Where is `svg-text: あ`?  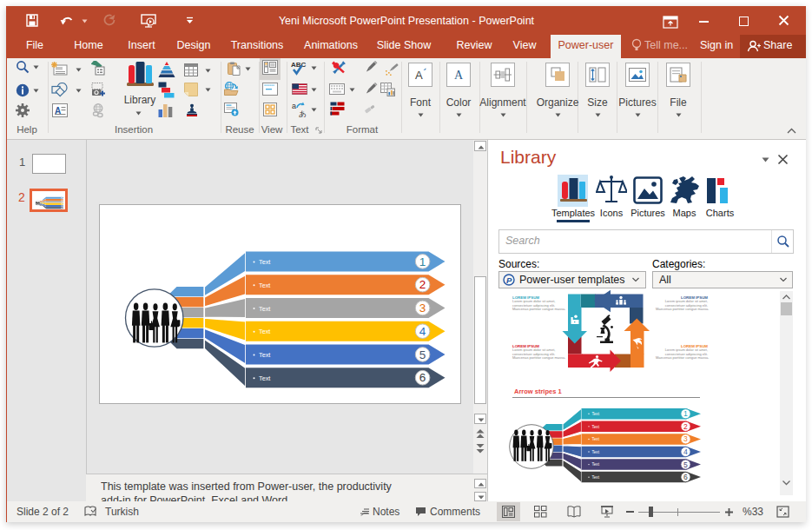
svg-text: あ is located at coordinates (302, 113).